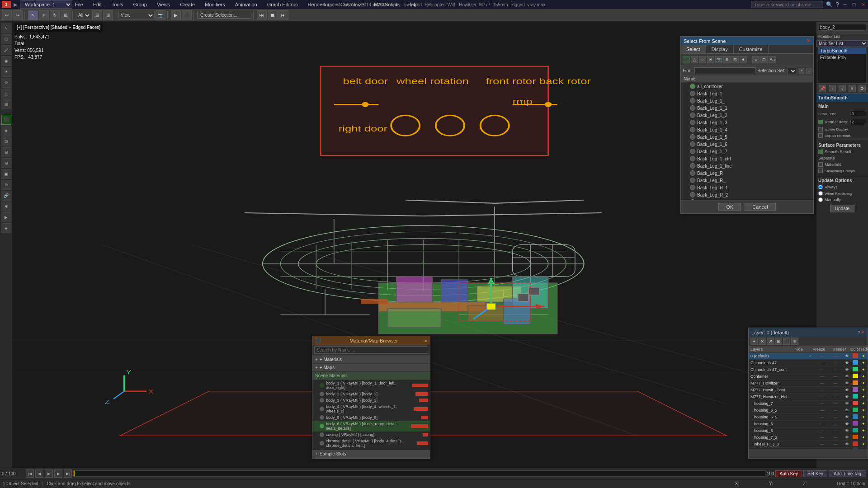  Describe the element at coordinates (847, 474) in the screenshot. I see `add-time-tag-button: Add Time Tag` at that location.